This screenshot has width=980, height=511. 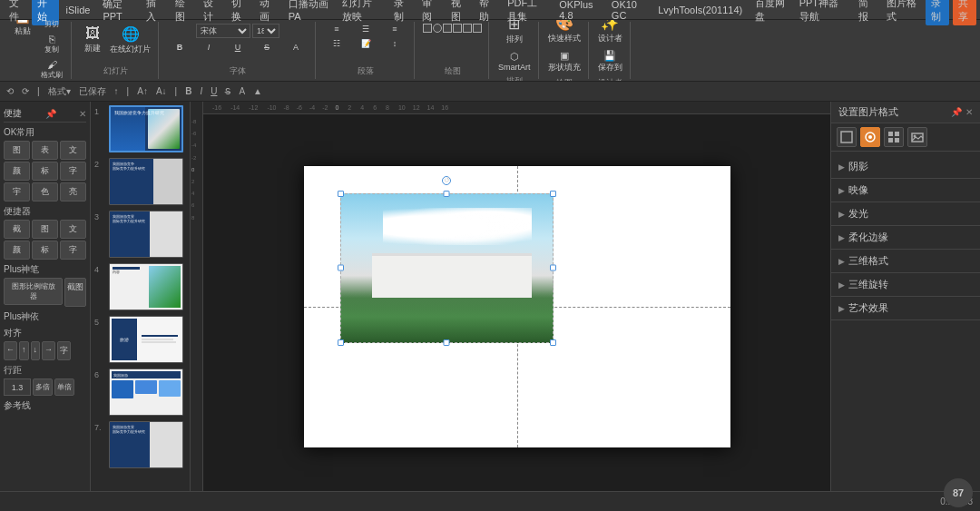 What do you see at coordinates (770, 13) in the screenshot?
I see `menu-baidu: 百度网盘` at bounding box center [770, 13].